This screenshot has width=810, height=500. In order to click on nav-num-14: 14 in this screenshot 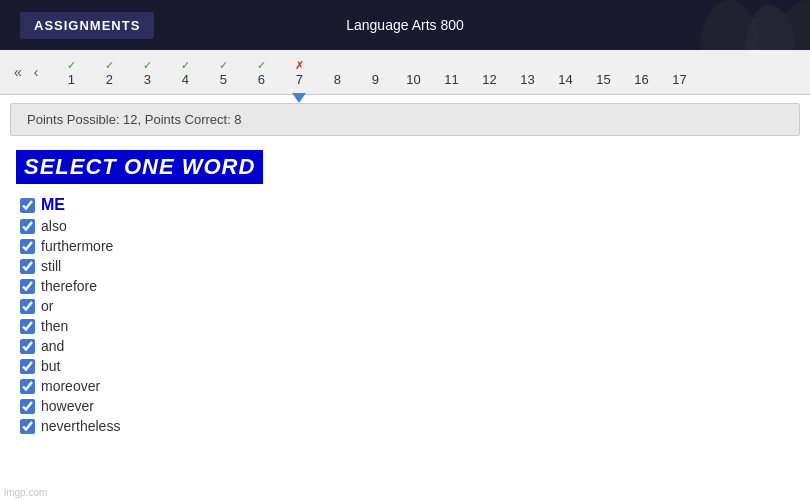, I will do `click(565, 72)`.